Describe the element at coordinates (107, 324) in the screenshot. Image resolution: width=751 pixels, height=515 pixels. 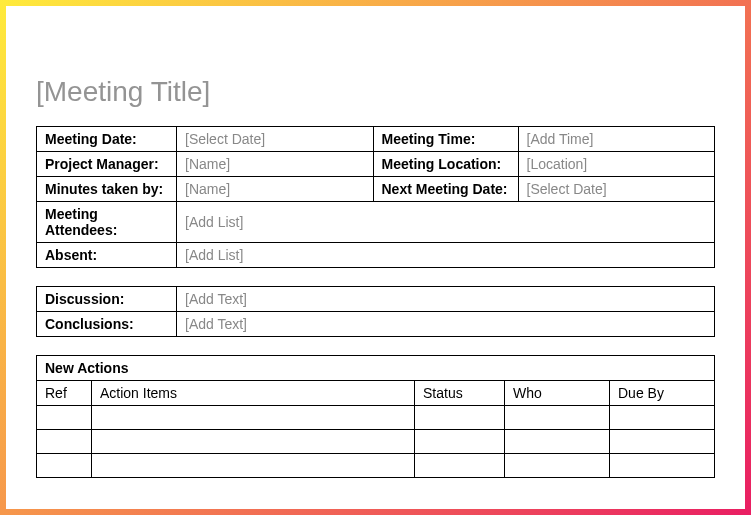
I see `conclusions-label: Conclusions:` at that location.